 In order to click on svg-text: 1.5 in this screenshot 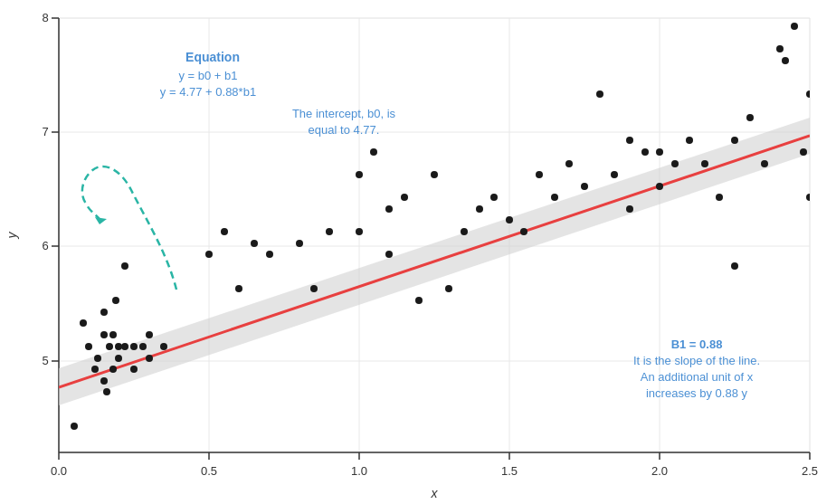, I will do `click(509, 471)`.